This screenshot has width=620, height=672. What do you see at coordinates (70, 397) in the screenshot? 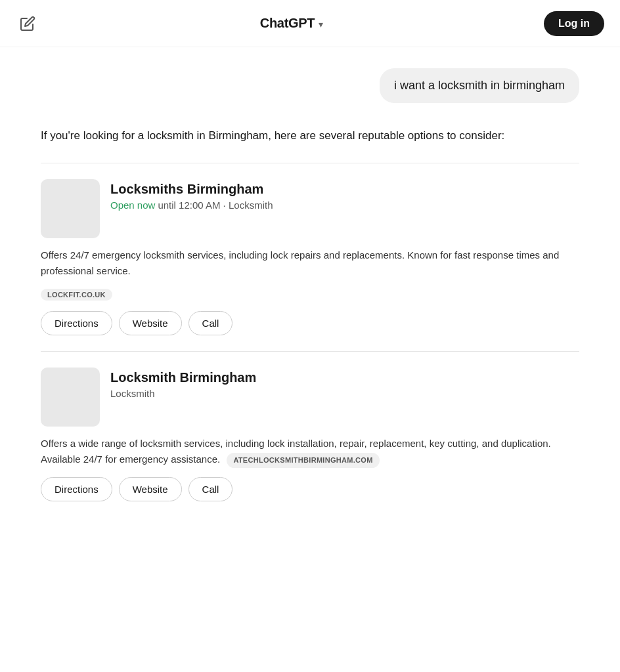
I see `listing-2-image` at bounding box center [70, 397].